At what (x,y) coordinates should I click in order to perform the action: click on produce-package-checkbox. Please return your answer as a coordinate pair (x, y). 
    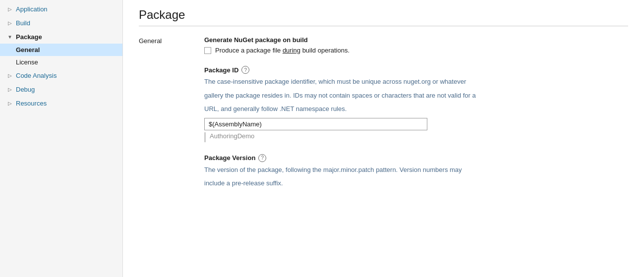
    Looking at the image, I should click on (208, 51).